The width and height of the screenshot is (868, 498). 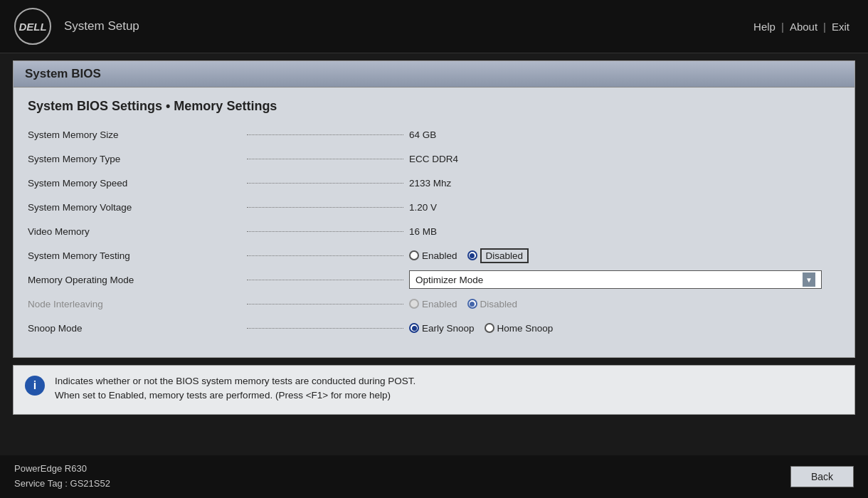 What do you see at coordinates (325, 280) in the screenshot?
I see `dots-memory-mode` at bounding box center [325, 280].